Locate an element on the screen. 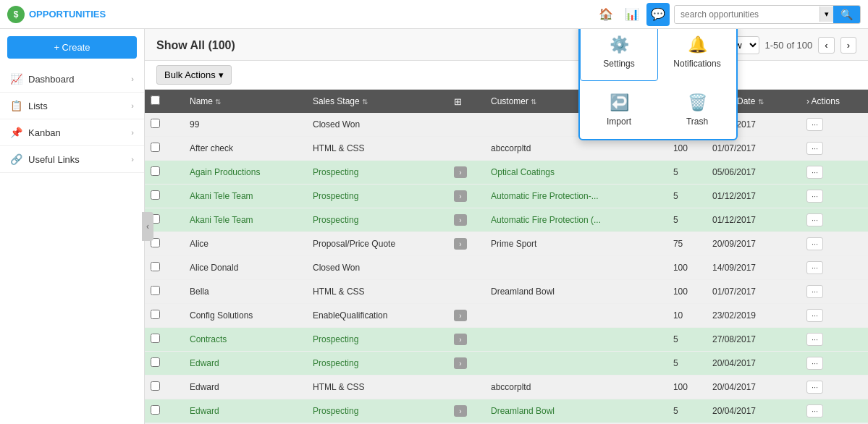 The image size is (868, 424). home-button: 🏠 is located at coordinates (606, 14).